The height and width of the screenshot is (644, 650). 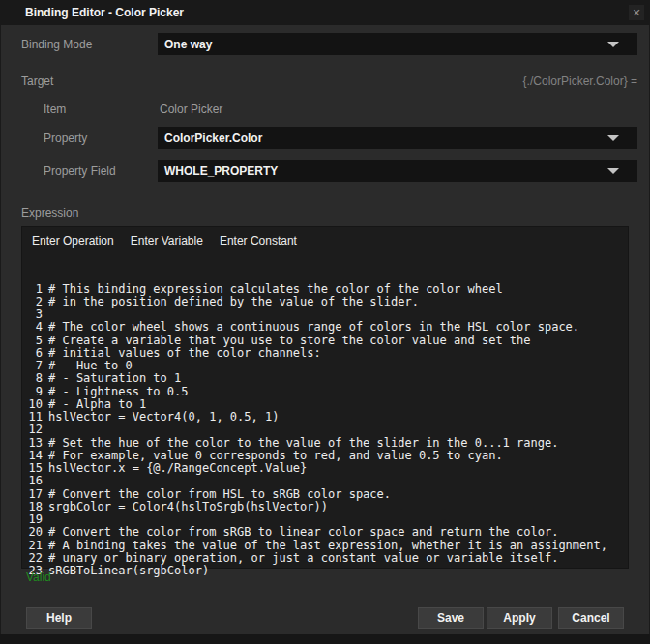 I want to click on line-number: 8, so click(x=35, y=379).